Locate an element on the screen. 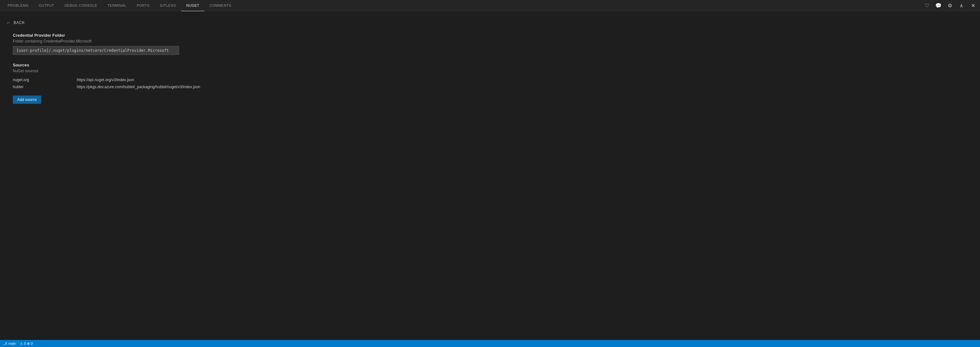 This screenshot has width=980, height=347. credential-provider-section: Credential Provider Folder Folder contai… is located at coordinates (144, 44).